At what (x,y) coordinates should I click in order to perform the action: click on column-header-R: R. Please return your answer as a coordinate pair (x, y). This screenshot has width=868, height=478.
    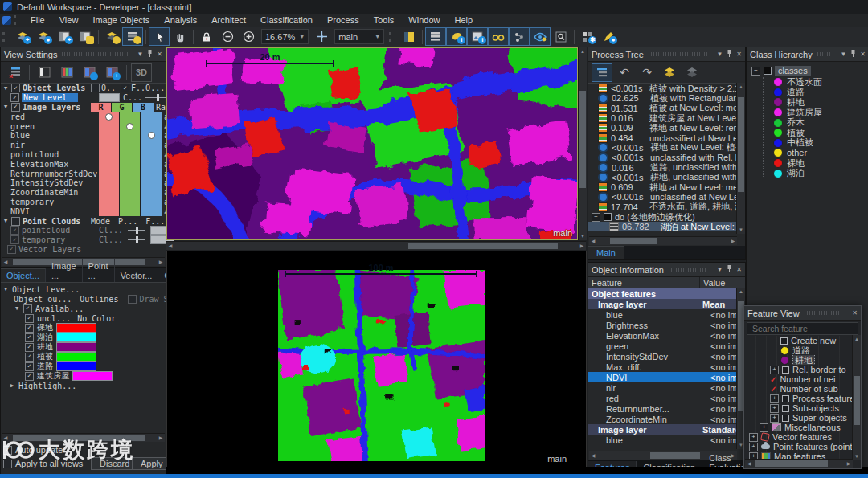
    Looking at the image, I should click on (101, 108).